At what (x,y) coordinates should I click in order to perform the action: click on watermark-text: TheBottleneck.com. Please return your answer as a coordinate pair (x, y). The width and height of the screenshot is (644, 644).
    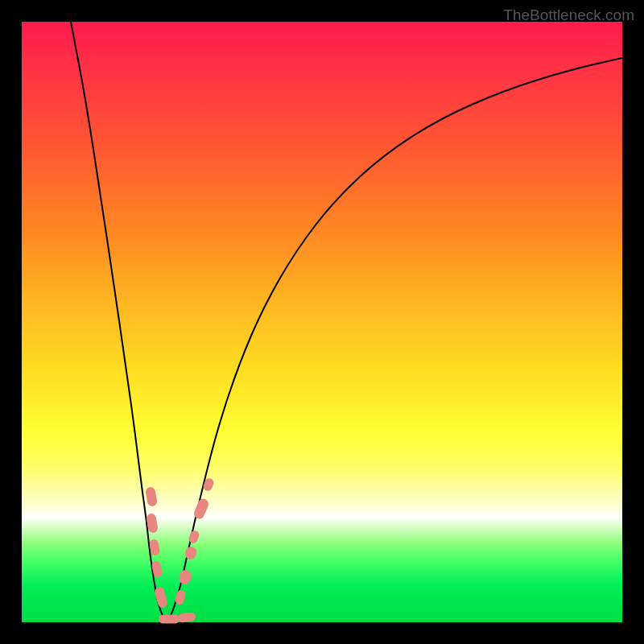
    Looking at the image, I should click on (568, 15).